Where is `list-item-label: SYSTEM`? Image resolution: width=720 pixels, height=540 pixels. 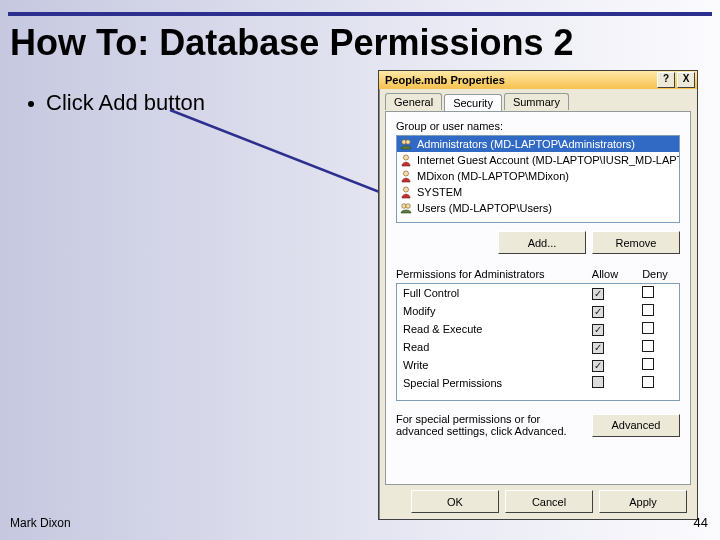 list-item-label: SYSTEM is located at coordinates (440, 192).